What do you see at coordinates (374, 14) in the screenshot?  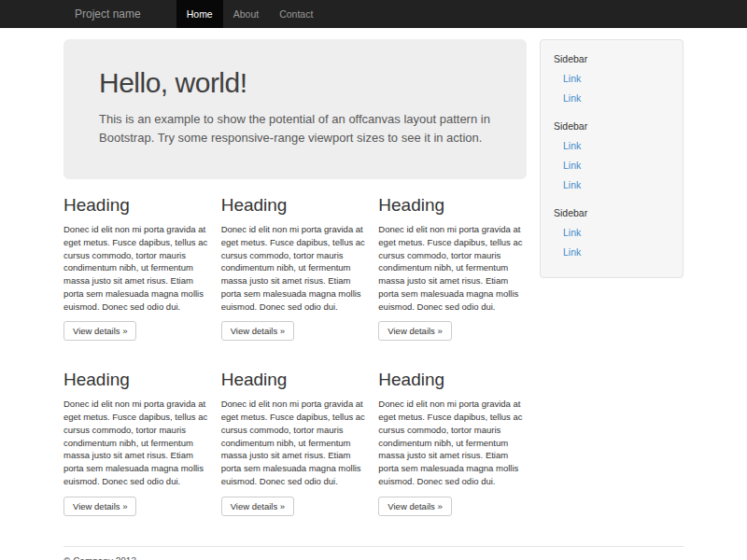 I see `navbar-container: Project name Home About Contact` at bounding box center [374, 14].